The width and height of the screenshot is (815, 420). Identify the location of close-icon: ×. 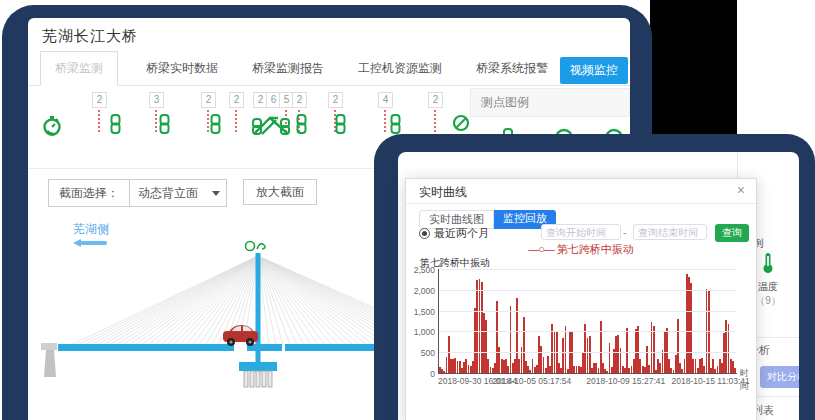
(741, 190).